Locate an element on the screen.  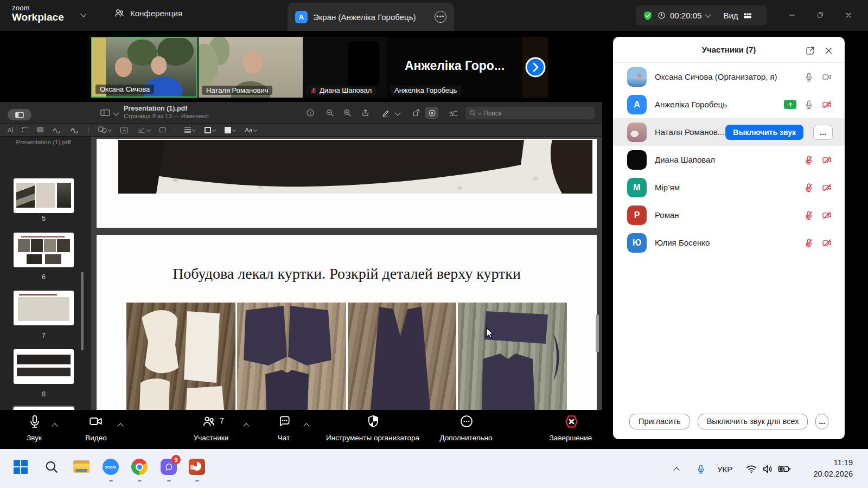
text-style-icon: Aa is located at coordinates (251, 130).